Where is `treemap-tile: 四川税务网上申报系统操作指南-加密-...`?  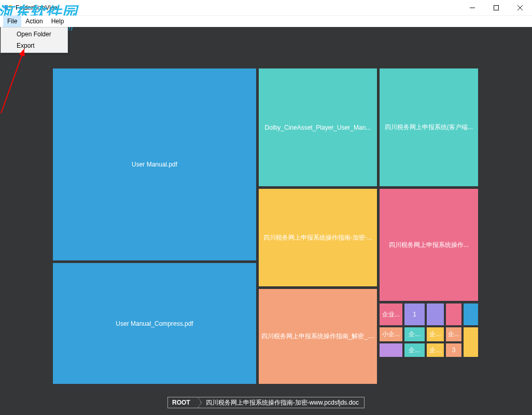
treemap-tile: 四川税务网上申报系统操作指南-加密-... is located at coordinates (318, 238).